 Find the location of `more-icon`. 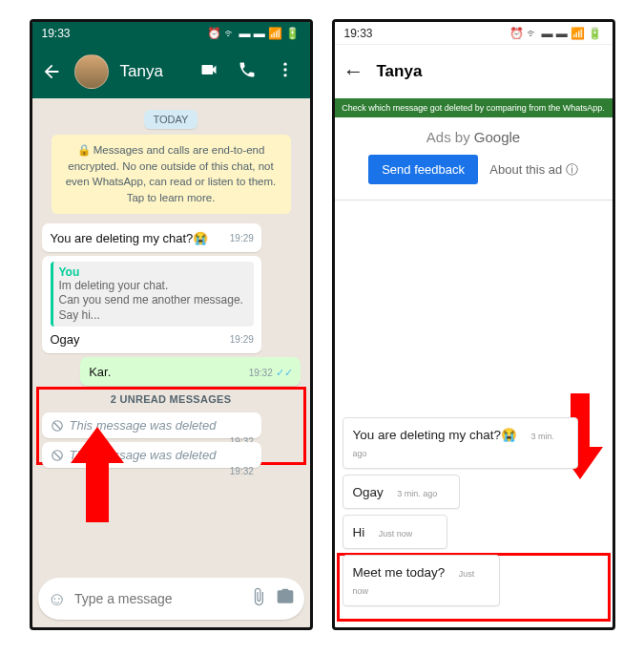

more-icon is located at coordinates (285, 72).